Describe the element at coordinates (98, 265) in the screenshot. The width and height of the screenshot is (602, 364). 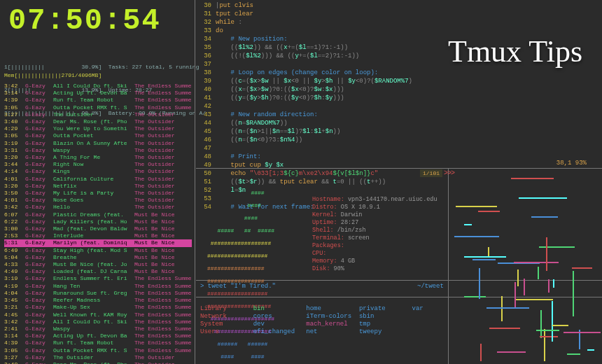
I see `playlist-row: 4:33G-EazyMust Be Nice (feat. JoMust Be …` at that location.